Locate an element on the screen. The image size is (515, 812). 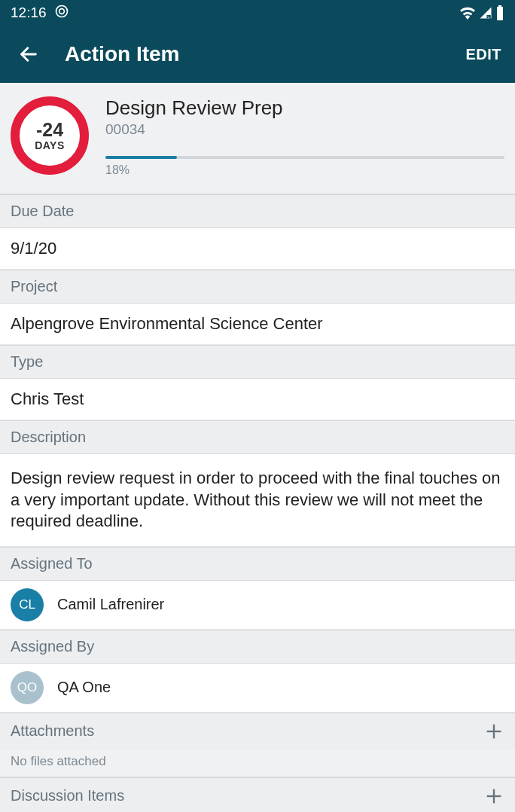
assigned-by-name: QA One is located at coordinates (84, 687).